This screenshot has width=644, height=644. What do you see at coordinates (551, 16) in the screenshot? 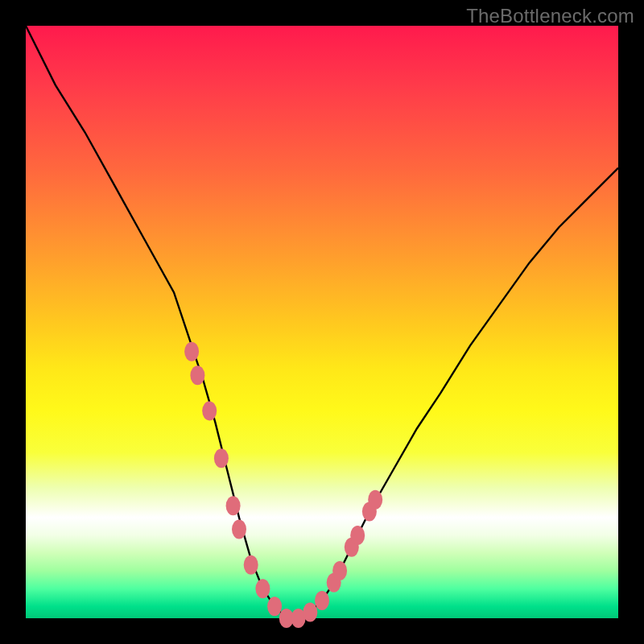
I see `watermark-text: TheBottleneck.com` at bounding box center [551, 16].